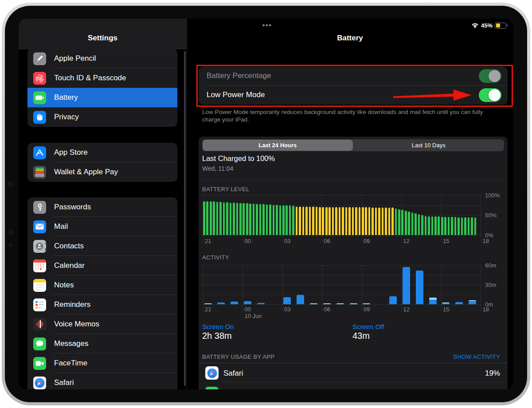 This screenshot has width=532, height=408. Describe the element at coordinates (233, 373) in the screenshot. I see `usage-app-name: Safari` at that location.